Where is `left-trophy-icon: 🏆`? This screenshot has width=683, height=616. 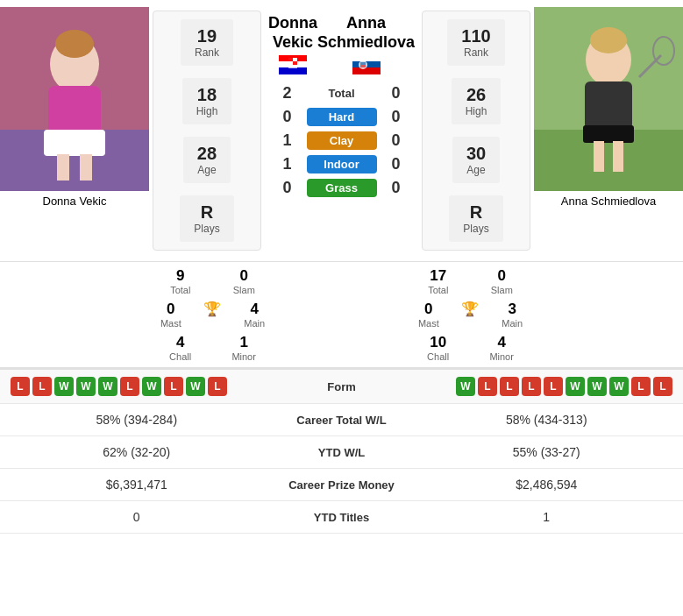
left-trophy-icon: 🏆 is located at coordinates (212, 308).